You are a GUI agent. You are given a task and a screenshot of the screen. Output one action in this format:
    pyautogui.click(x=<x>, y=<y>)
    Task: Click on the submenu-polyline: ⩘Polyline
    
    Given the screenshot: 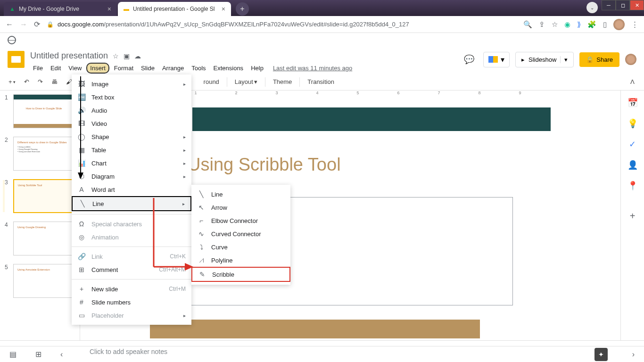 What is the action you would take?
    pyautogui.click(x=241, y=260)
    